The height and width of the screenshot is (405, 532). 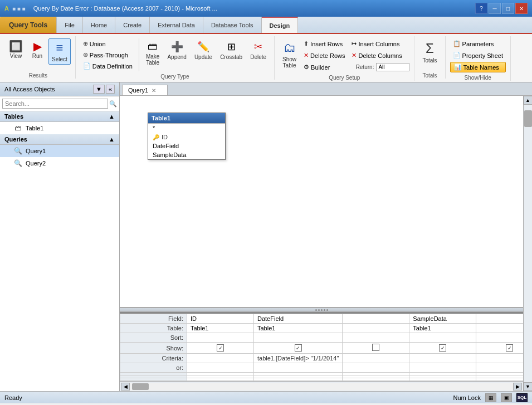 What do you see at coordinates (379, 56) in the screenshot?
I see `delete-columns-button: ✕ Delete Columns` at bounding box center [379, 56].